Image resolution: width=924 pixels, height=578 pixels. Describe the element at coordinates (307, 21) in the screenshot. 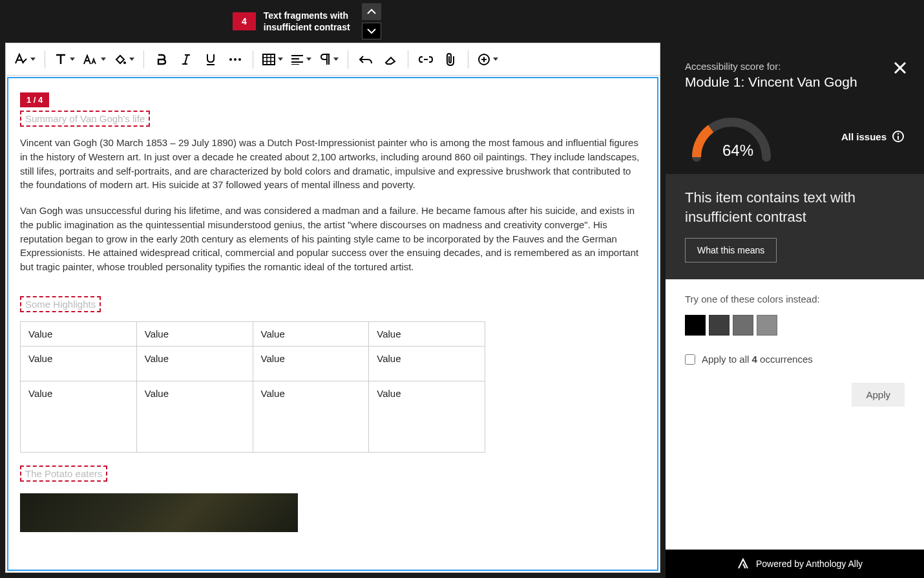

I see `issue-navigator: 4 Text fragments with insufficient contr…` at that location.